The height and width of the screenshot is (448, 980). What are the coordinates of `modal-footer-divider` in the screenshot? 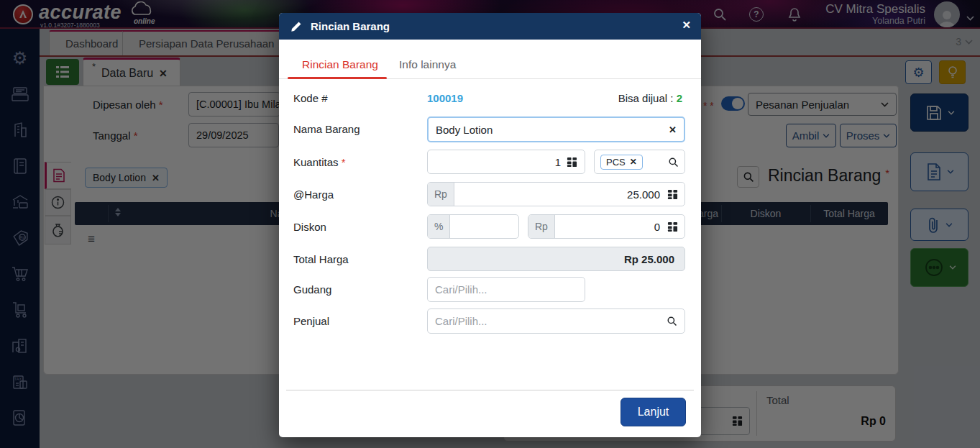 It's located at (490, 390).